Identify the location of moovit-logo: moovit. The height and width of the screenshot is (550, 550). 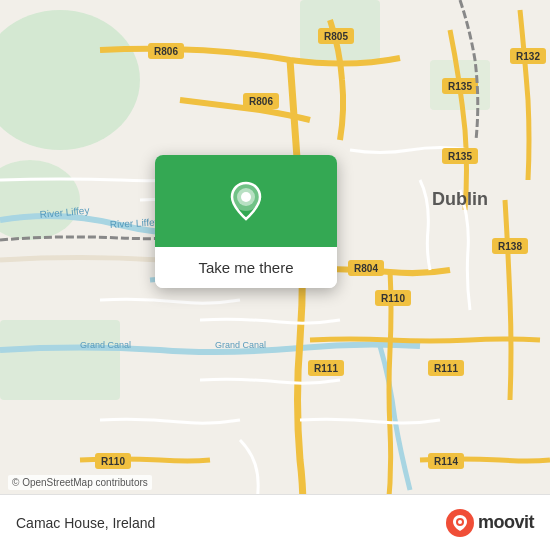
(490, 523).